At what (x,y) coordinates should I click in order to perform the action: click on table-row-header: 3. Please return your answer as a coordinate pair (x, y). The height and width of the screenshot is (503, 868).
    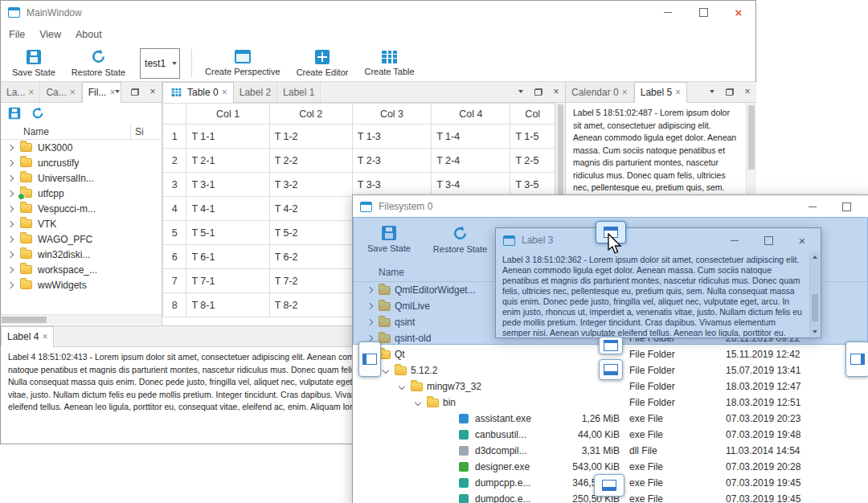
    Looking at the image, I should click on (175, 185).